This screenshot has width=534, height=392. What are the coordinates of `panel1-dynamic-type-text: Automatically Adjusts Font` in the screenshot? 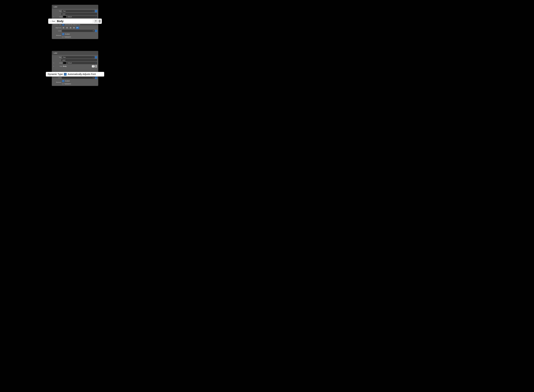 It's located at (72, 25).